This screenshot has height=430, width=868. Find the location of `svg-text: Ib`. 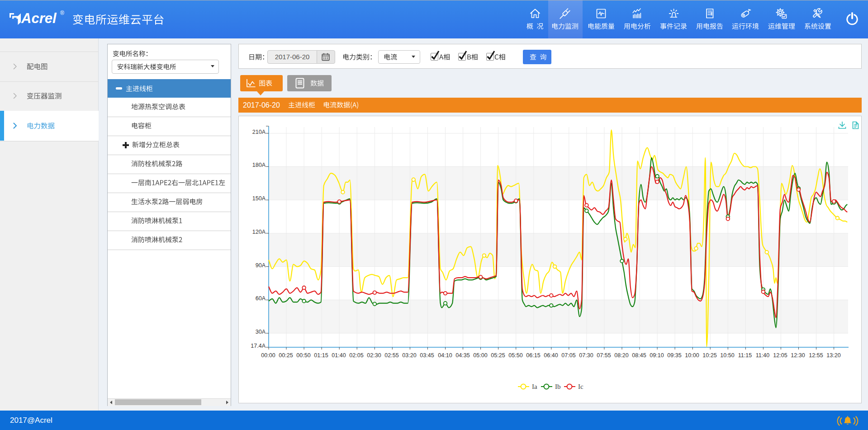

svg-text: Ib is located at coordinates (558, 387).